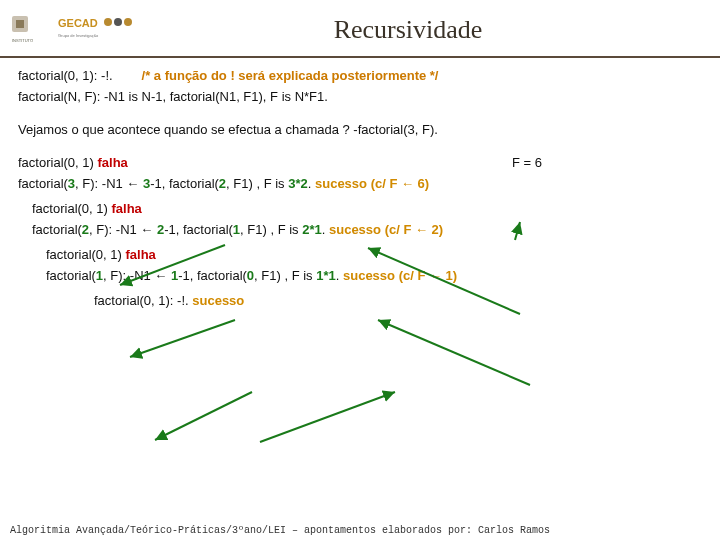 This screenshot has width=720, height=540. What do you see at coordinates (360, 96) in the screenshot?
I see `code-recursive-case: factorial(N, F): -N1 is N-1, factorial(N…` at bounding box center [360, 96].